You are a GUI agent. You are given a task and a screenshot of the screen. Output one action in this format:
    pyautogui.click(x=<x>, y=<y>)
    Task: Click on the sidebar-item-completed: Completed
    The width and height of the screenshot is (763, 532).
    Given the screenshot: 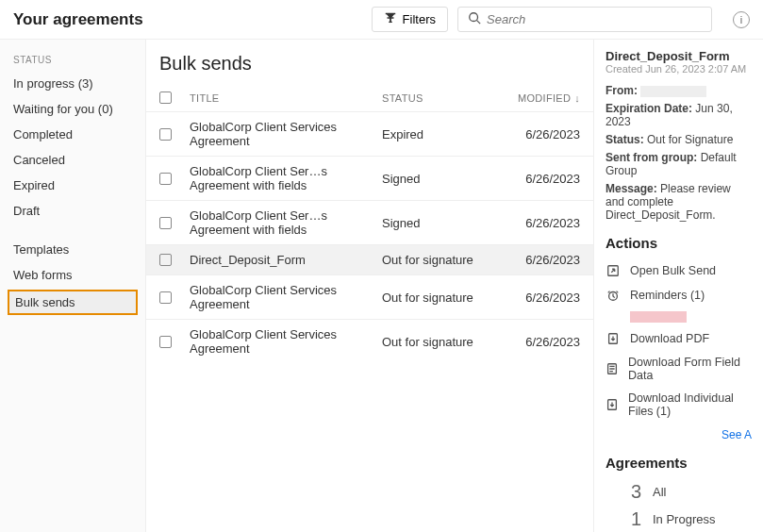 What is the action you would take?
    pyautogui.click(x=73, y=134)
    